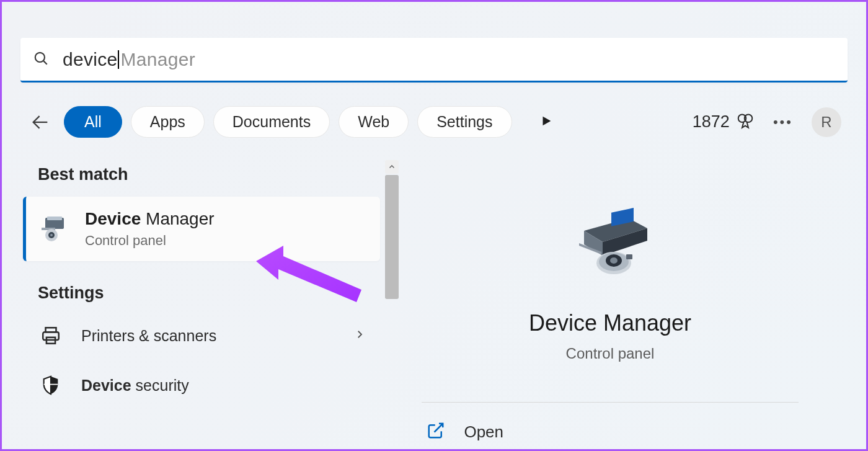 This screenshot has height=451, width=868. I want to click on chevron-right-icon, so click(360, 336).